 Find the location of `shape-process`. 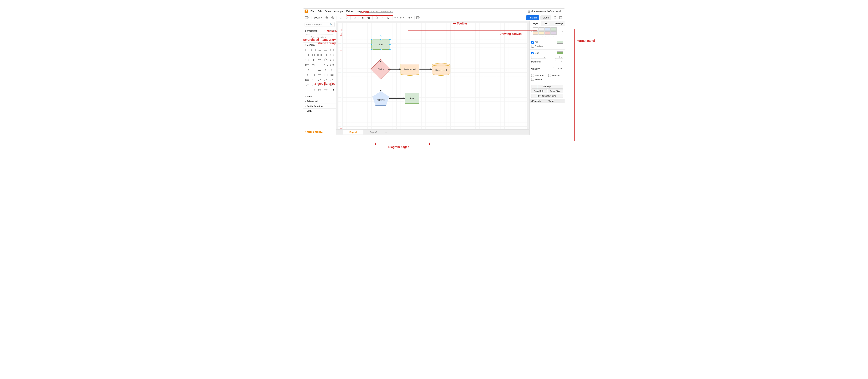

shape-process is located at coordinates (320, 55).